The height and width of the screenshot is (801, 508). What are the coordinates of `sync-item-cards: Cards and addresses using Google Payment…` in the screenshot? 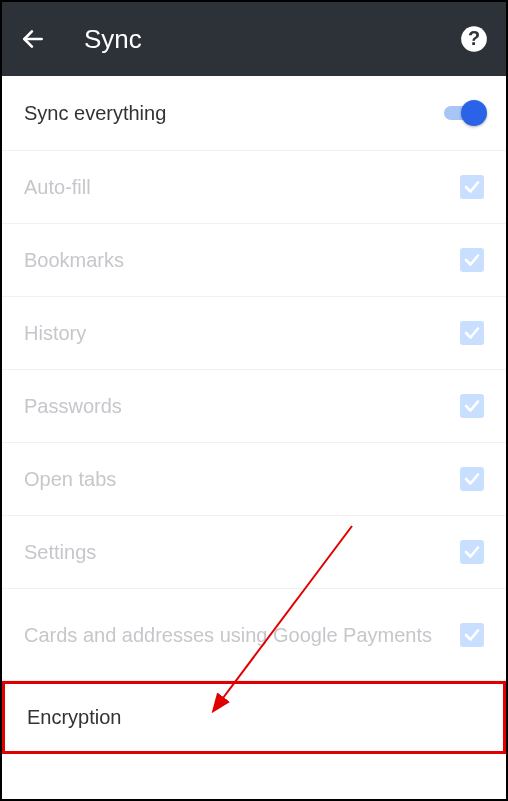 It's located at (254, 635).